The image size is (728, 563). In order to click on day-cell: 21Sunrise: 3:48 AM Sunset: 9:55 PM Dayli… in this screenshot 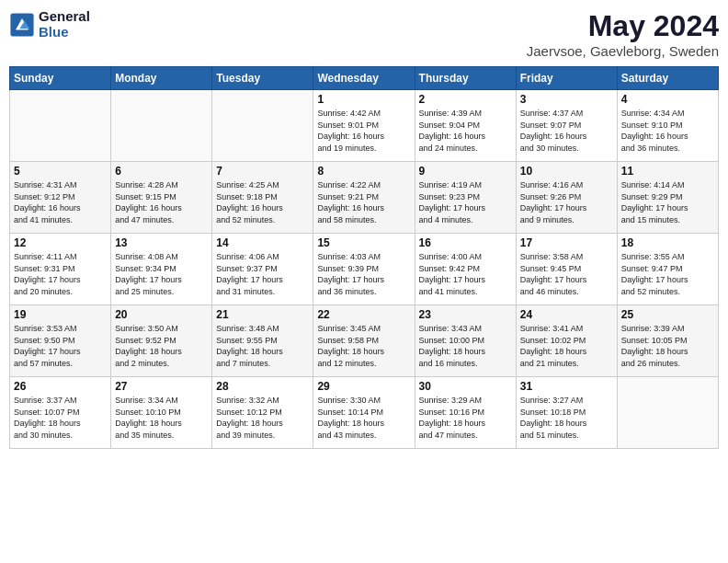, I will do `click(263, 341)`.